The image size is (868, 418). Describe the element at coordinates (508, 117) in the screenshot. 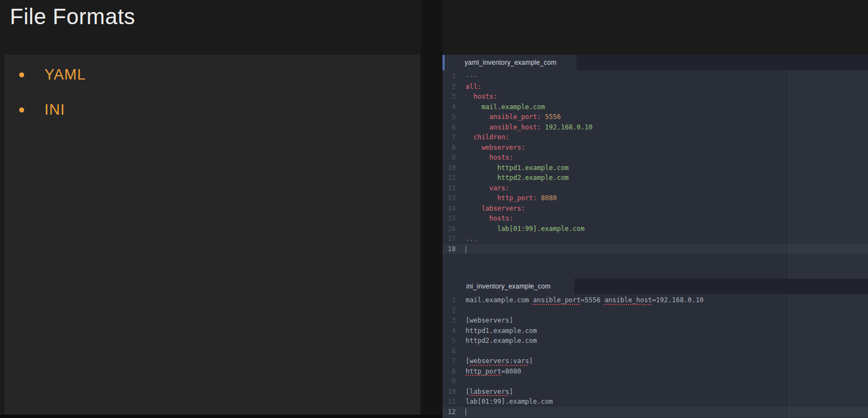

I see `code-text: ansible_port: 5556` at that location.